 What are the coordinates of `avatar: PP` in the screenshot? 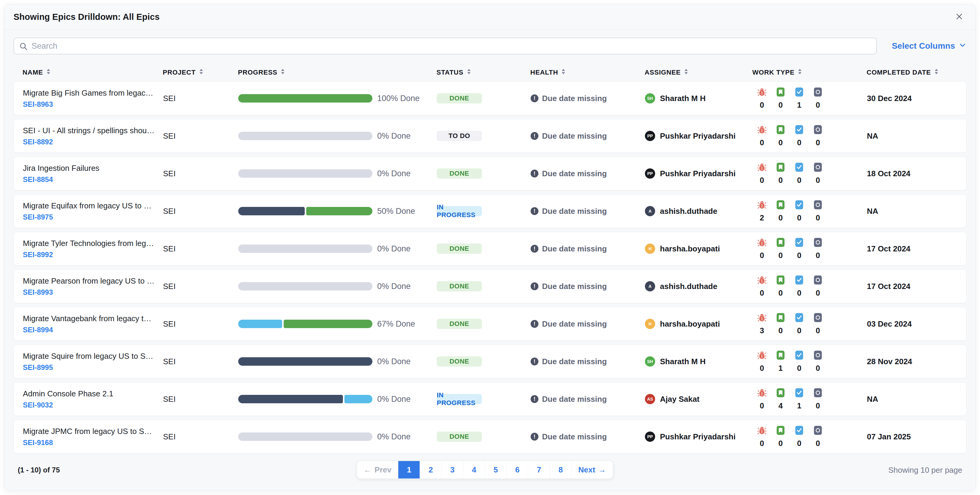 It's located at (650, 437).